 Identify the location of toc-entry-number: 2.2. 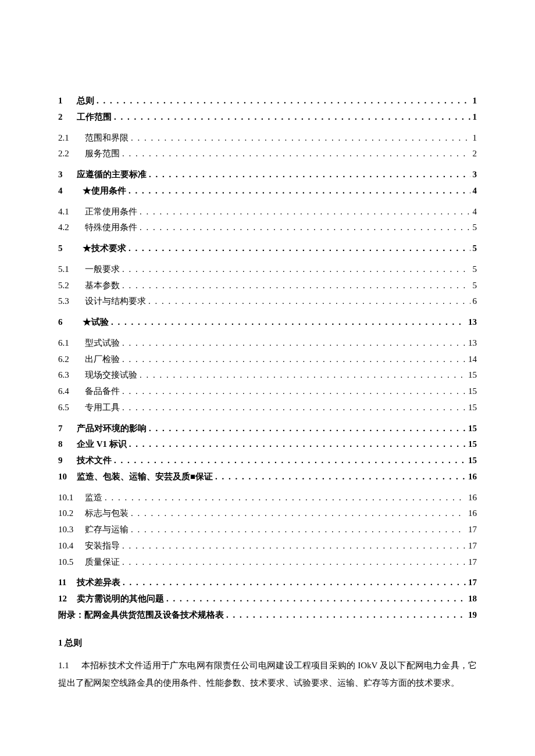
(72, 154).